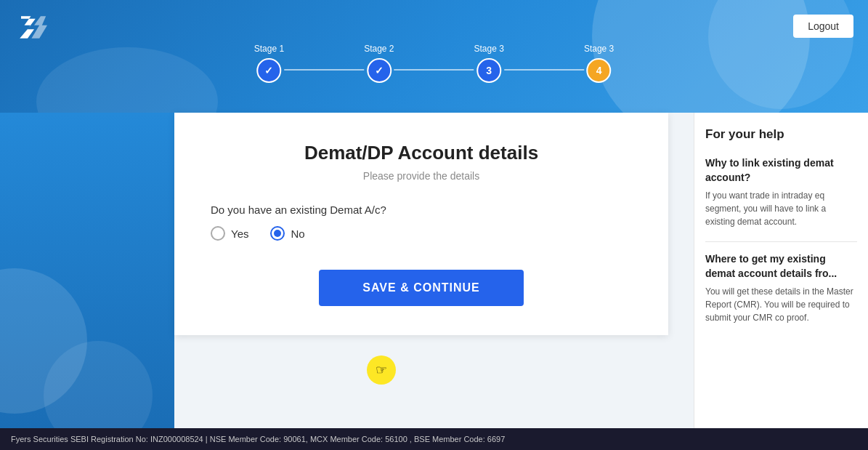 This screenshot has height=450, width=868. Describe the element at coordinates (240, 234) in the screenshot. I see `radio-yes-label: Yes` at that location.